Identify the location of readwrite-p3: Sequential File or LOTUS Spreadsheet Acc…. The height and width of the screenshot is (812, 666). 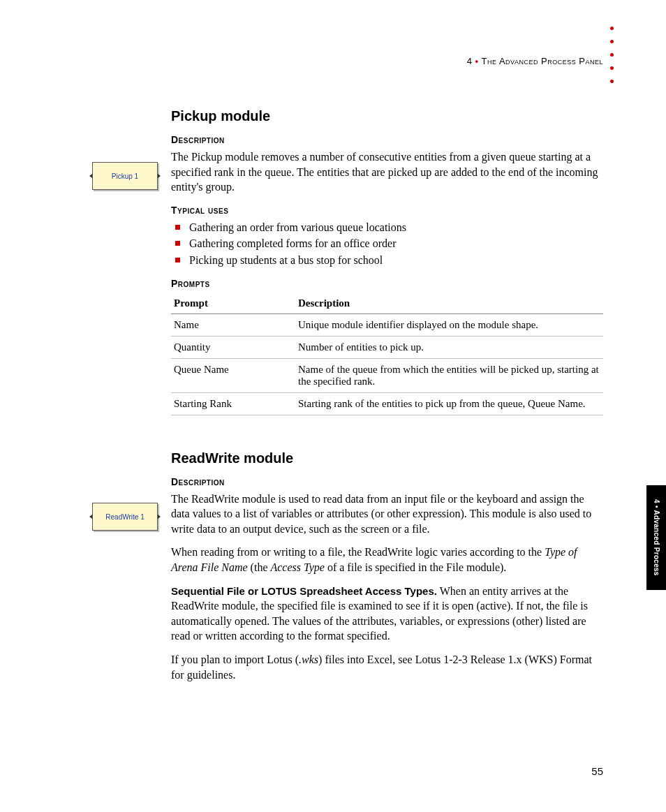
(387, 614).